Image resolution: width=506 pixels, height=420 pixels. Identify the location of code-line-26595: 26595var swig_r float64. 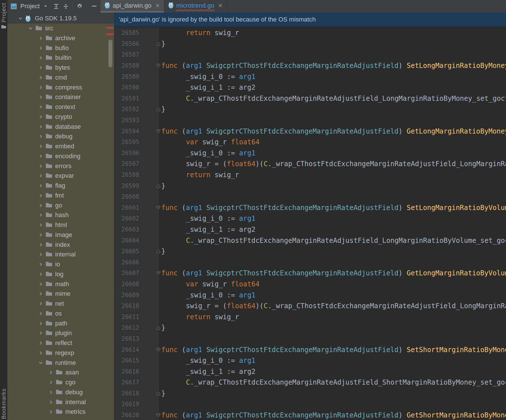
(310, 142).